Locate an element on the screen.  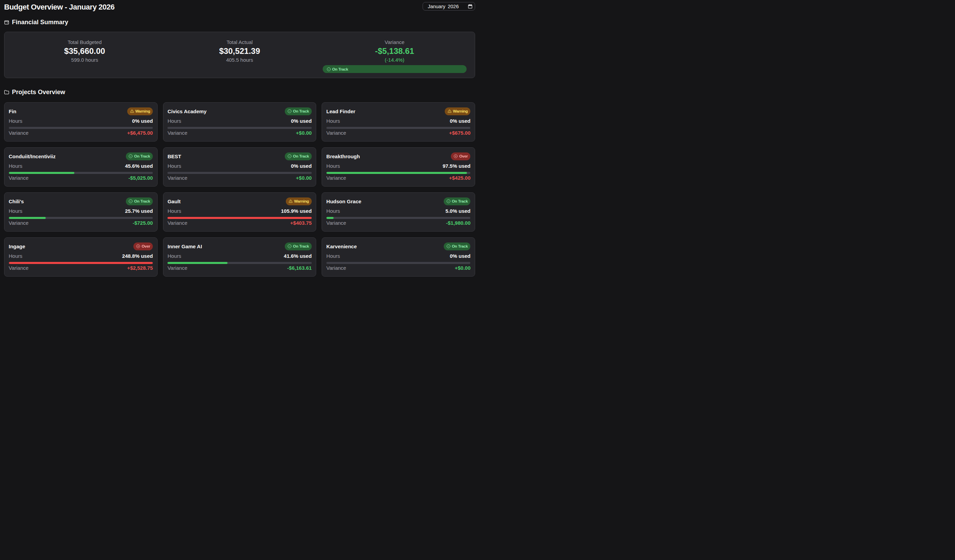
variance-row: Variance-$725.00 is located at coordinates (81, 223).